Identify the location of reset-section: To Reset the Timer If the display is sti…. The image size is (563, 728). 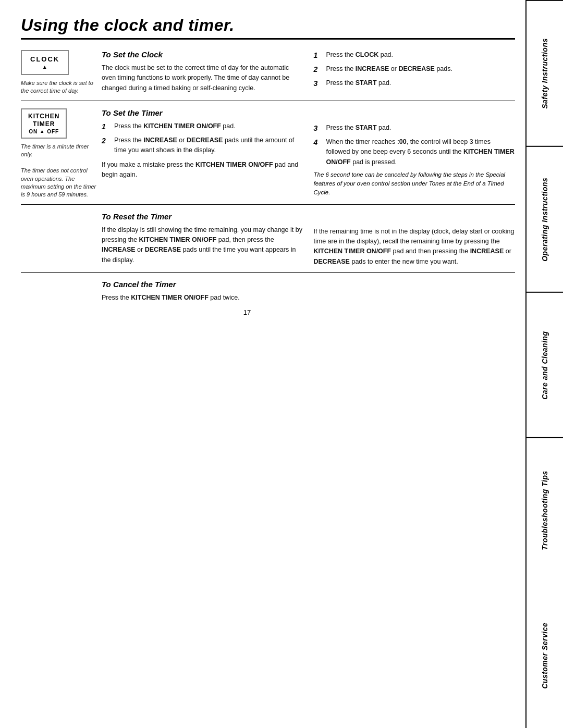
(268, 240).